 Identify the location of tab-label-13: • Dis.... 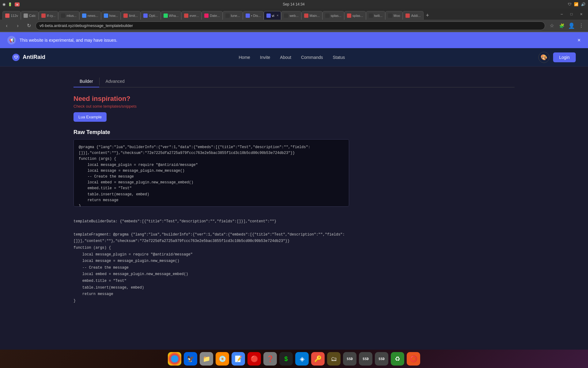
(256, 16).